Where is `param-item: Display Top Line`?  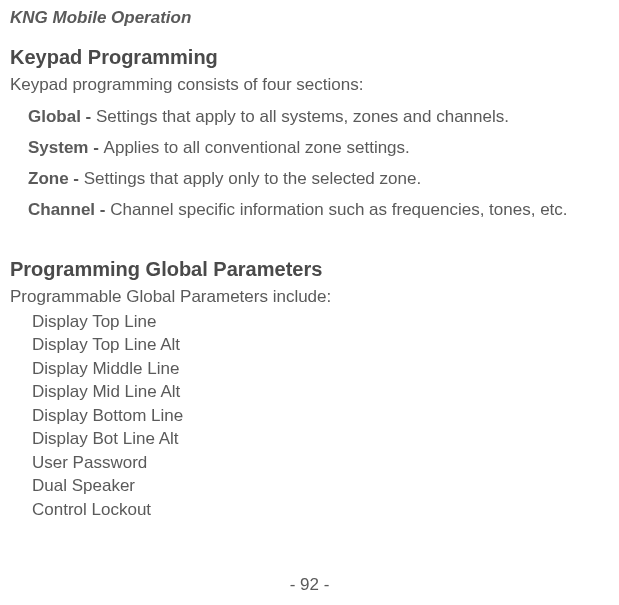
param-item: Display Top Line is located at coordinates (320, 322).